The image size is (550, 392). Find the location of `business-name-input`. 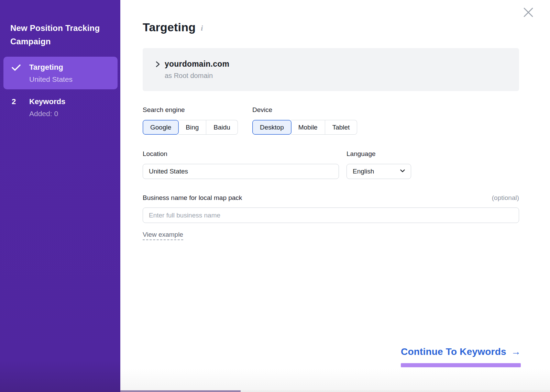

business-name-input is located at coordinates (331, 215).